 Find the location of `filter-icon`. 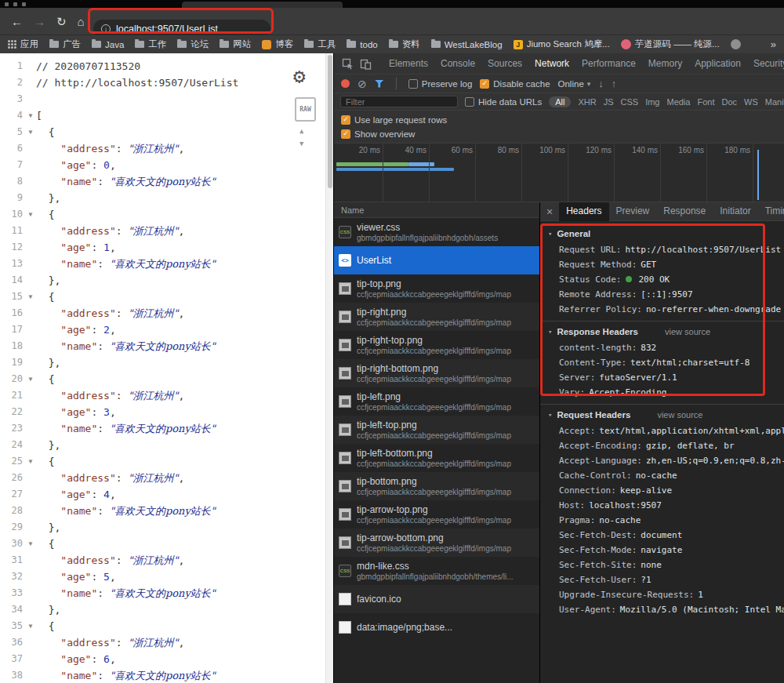

filter-icon is located at coordinates (379, 84).